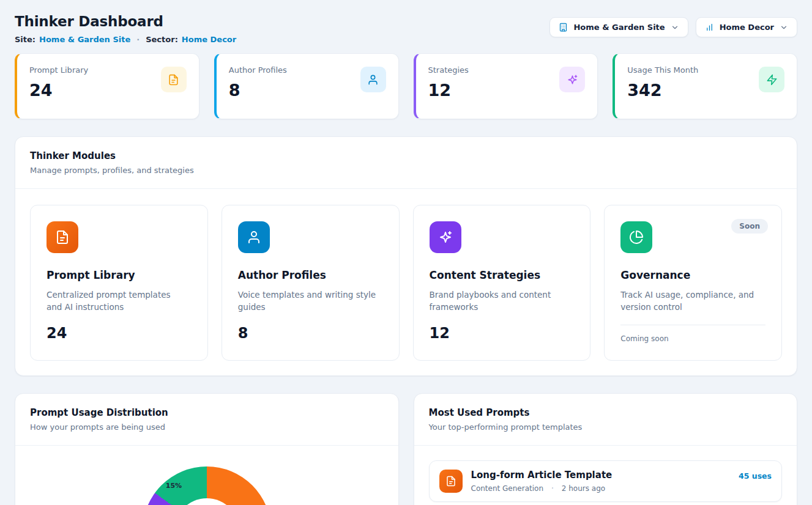 Image resolution: width=812 pixels, height=505 pixels. I want to click on sector-selector-dropdown: Home Decor, so click(747, 27).